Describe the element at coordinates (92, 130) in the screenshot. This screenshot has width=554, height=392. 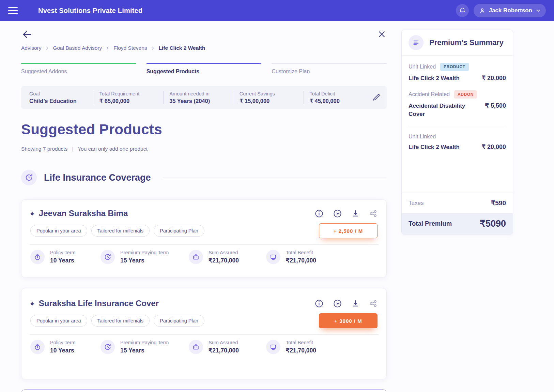
I see `page-title: Suggested Products` at that location.